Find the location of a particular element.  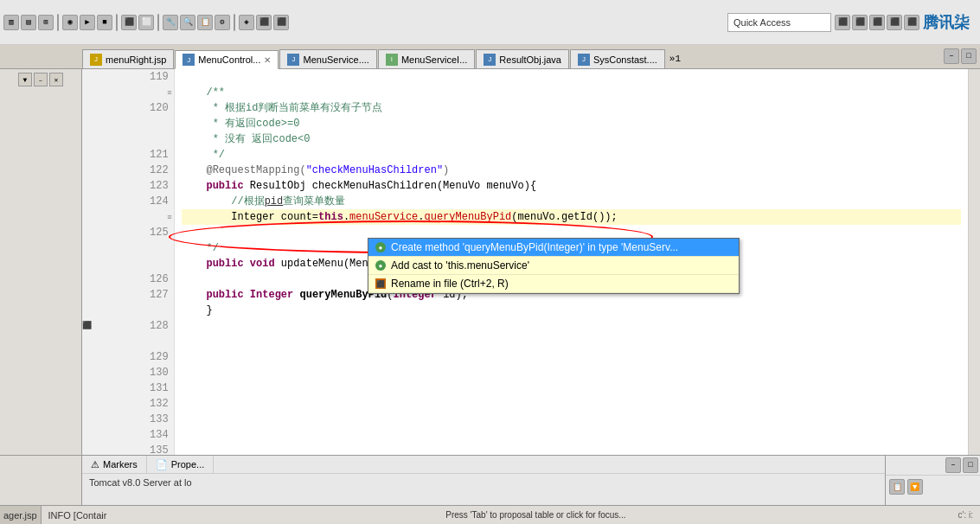

toolbar-icon-15: ⬛ is located at coordinates (281, 22).